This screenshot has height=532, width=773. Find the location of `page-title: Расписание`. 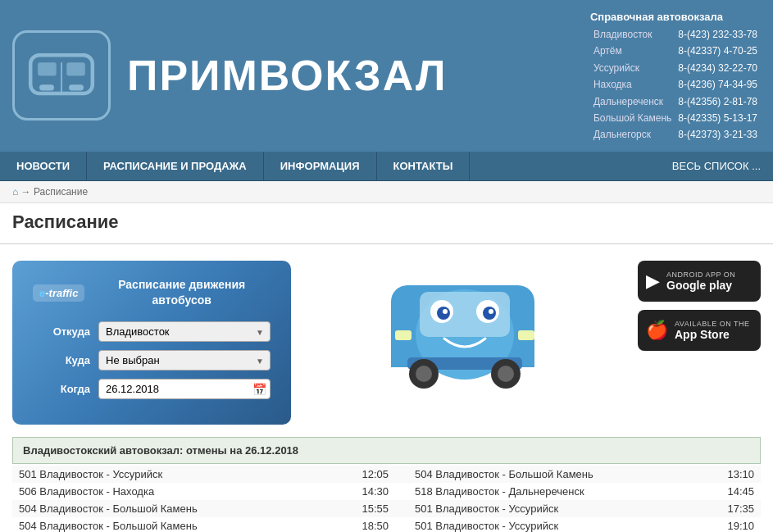

page-title: Расписание is located at coordinates (387, 225).